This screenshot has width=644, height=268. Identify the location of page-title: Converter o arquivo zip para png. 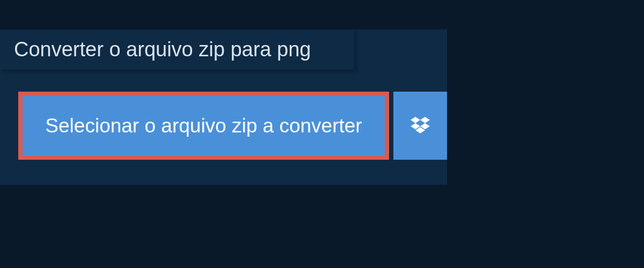
(162, 49).